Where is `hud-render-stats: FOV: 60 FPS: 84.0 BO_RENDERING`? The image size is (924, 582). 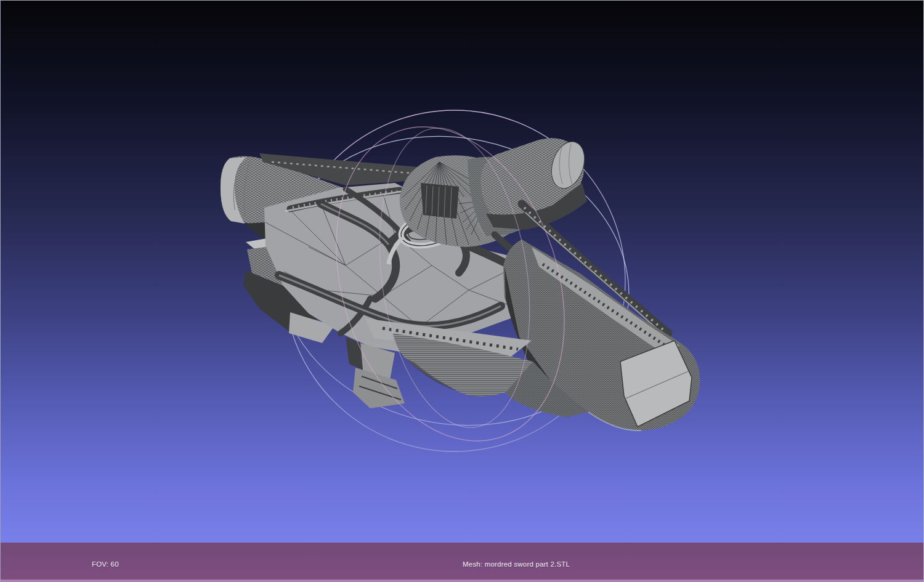 hud-render-stats: FOV: 60 FPS: 84.0 BO_RENDERING is located at coordinates (121, 563).